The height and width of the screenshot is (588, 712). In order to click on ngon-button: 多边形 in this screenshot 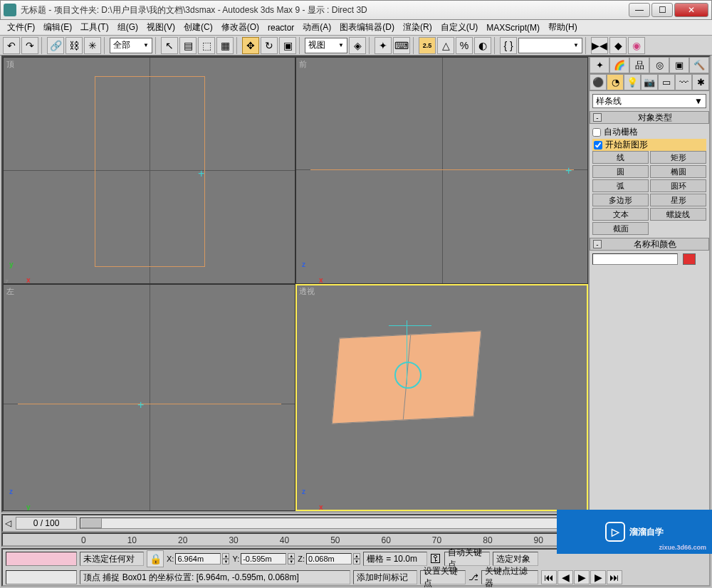, I will do `click(621, 200)`.